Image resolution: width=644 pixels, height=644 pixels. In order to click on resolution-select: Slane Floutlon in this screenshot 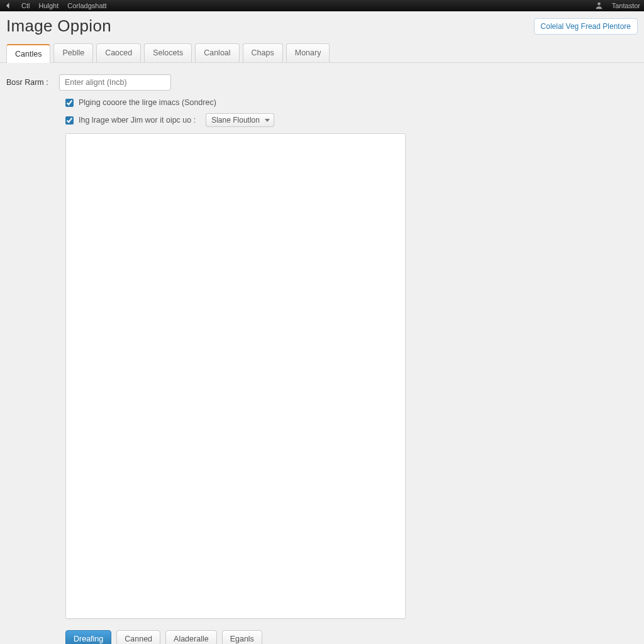, I will do `click(240, 120)`.